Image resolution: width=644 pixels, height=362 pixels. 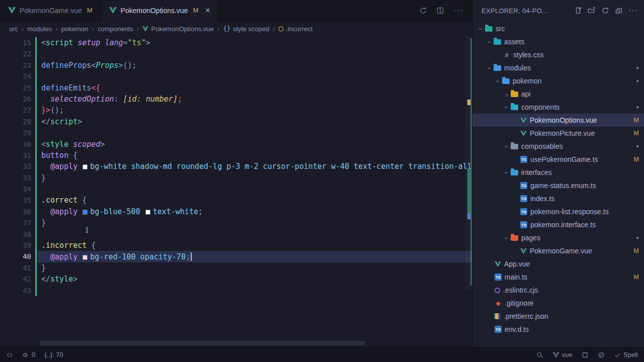 What do you see at coordinates (160, 10) in the screenshot?
I see `tab-pokemonoptions-vue: PokemonOptions.vueM×` at bounding box center [160, 10].